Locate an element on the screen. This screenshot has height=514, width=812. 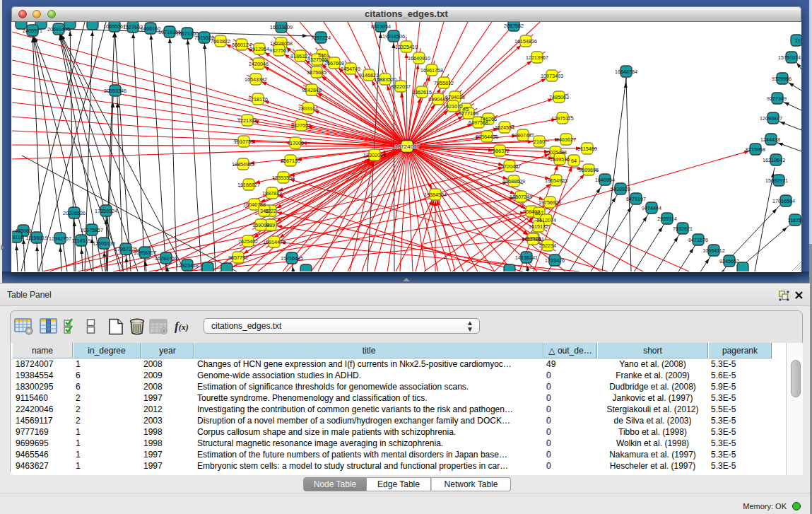
svg-text: 13325419 is located at coordinates (406, 47).